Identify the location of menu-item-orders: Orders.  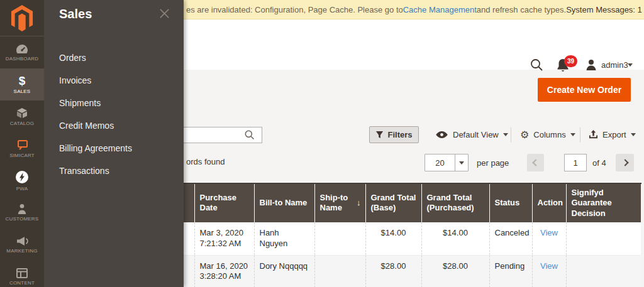
(114, 58).